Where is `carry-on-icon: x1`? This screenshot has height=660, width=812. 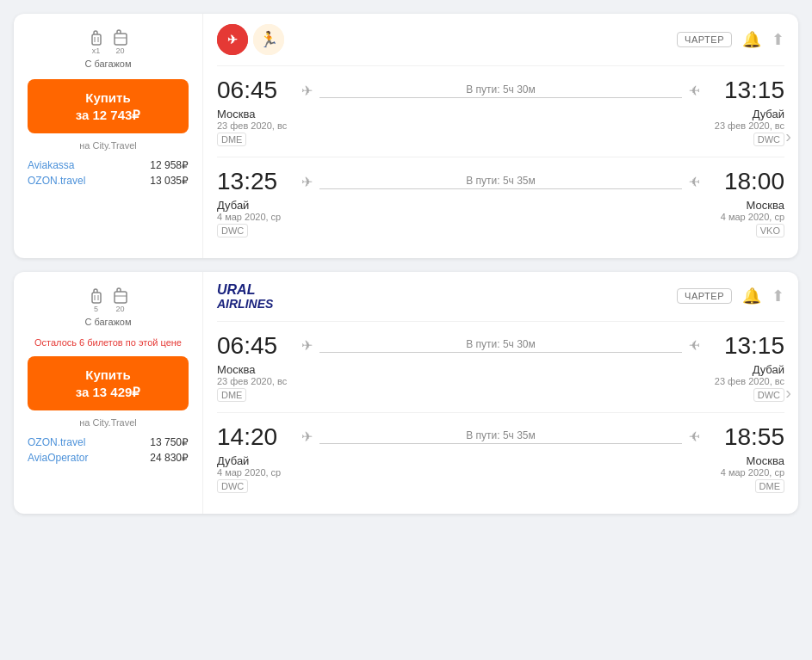
carry-on-icon: x1 is located at coordinates (96, 41).